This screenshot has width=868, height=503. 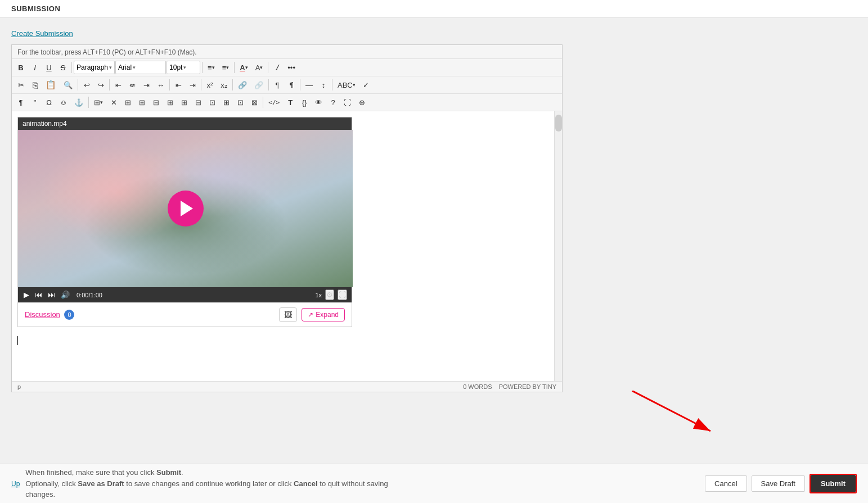 I want to click on instruction-save-bold: Save as Draft, so click(x=101, y=483).